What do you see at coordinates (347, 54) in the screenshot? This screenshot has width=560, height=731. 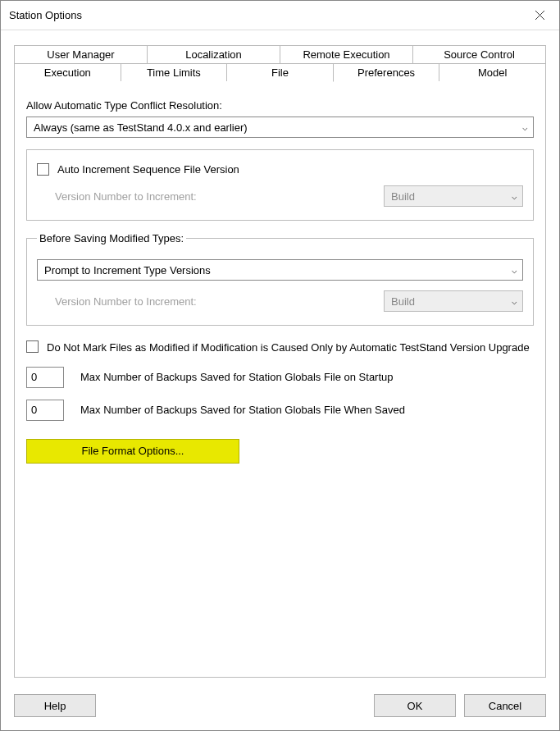 I see `tab-remote-execution: Remote Execution` at bounding box center [347, 54].